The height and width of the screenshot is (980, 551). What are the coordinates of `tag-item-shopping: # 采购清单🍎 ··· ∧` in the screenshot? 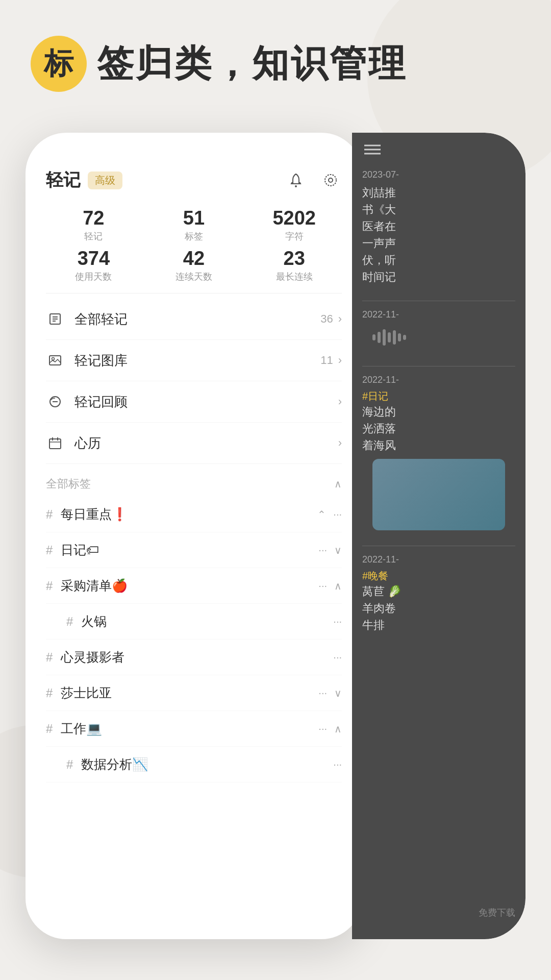 It's located at (194, 586).